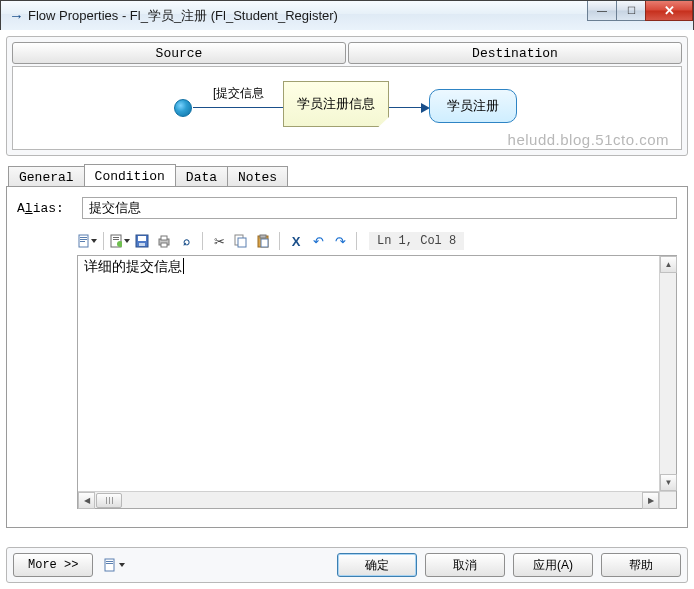 This screenshot has width=694, height=589. Describe the element at coordinates (238, 108) in the screenshot. I see `edge-line` at that location.